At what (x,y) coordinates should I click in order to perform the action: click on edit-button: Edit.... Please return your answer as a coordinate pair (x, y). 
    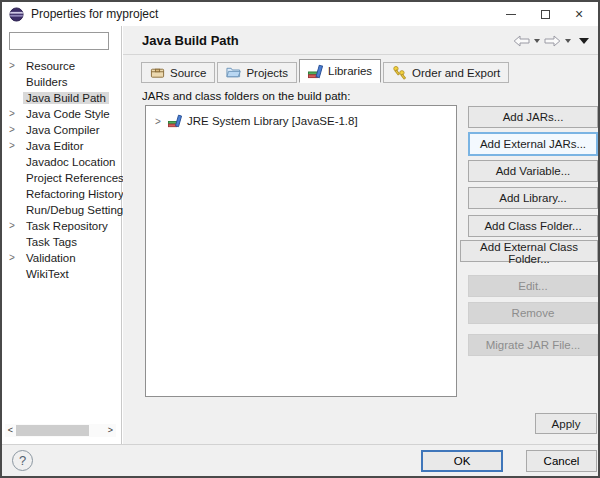
    Looking at the image, I should click on (533, 286).